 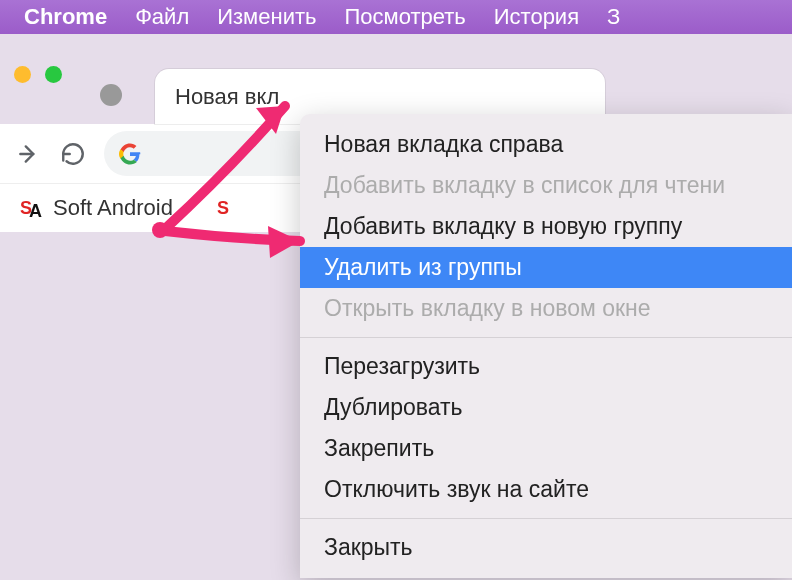 What do you see at coordinates (546, 144) in the screenshot?
I see `ctx-new-tab-right: Новая вкладка справа` at bounding box center [546, 144].